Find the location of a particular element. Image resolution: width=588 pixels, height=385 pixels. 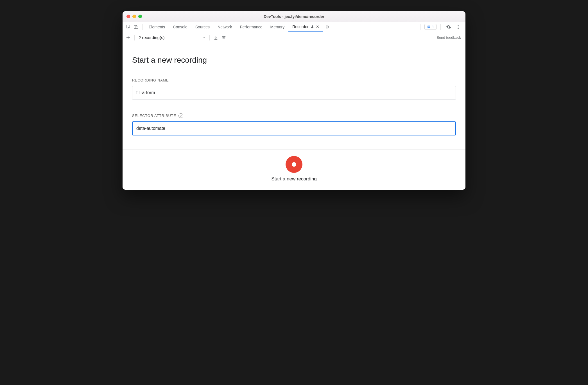

close-tab-icon: ✕ is located at coordinates (318, 27).